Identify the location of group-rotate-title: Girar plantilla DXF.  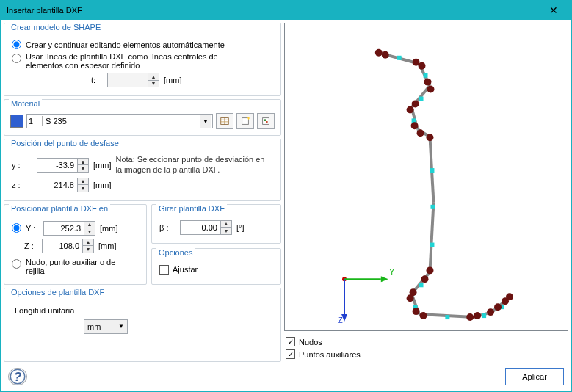
(192, 208).